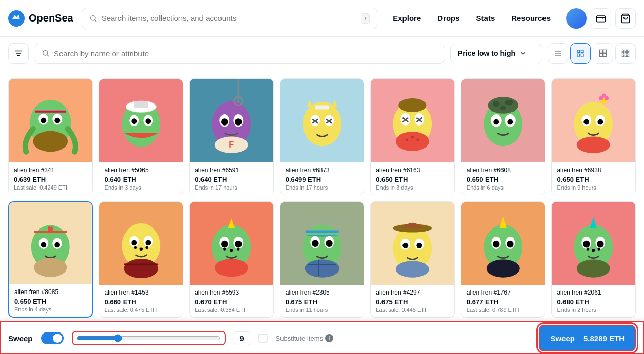 This screenshot has height=354, width=644. I want to click on nft-card: alien fren #6163 0.650 ETH Ends in 3 day…, so click(412, 137).